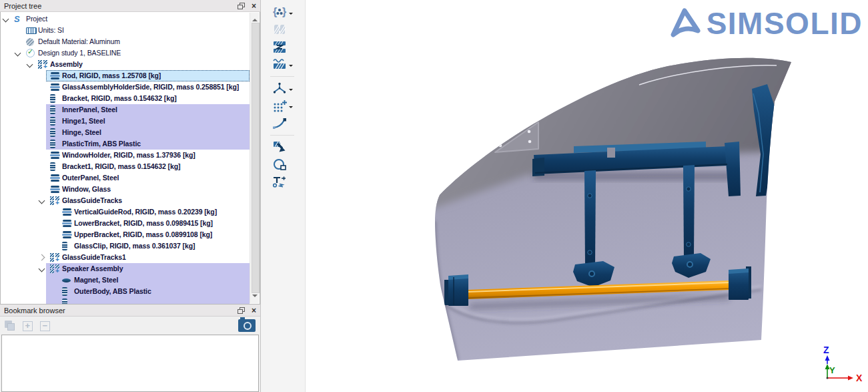 This screenshot has height=392, width=868. I want to click on disc-icon, so click(67, 280).